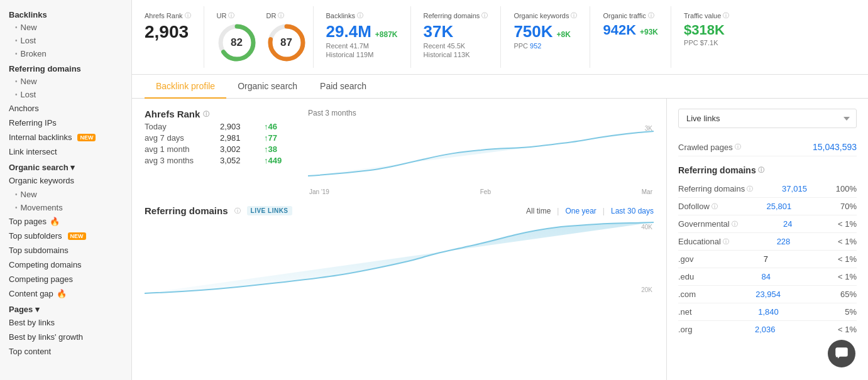  I want to click on ref-row-value: 24, so click(788, 224).